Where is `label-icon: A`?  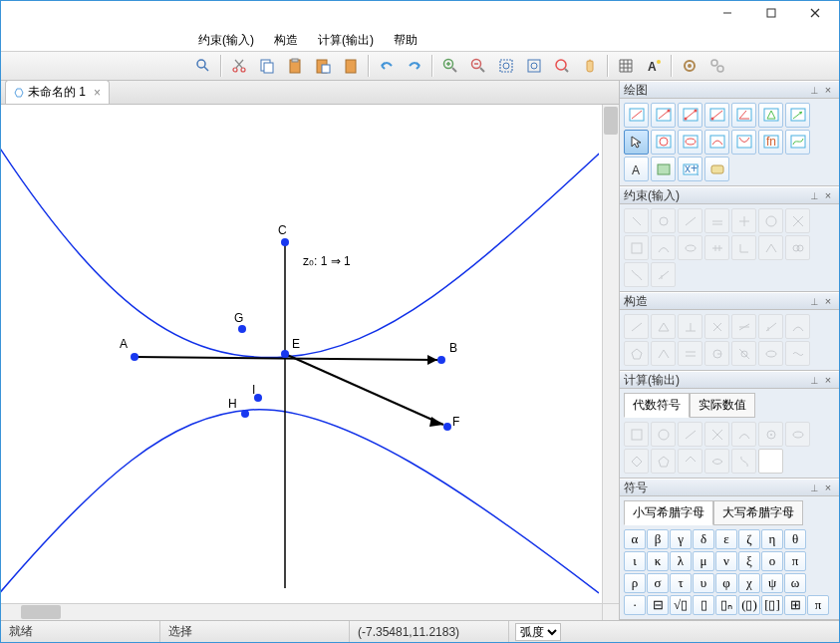 label-icon: A is located at coordinates (654, 66).